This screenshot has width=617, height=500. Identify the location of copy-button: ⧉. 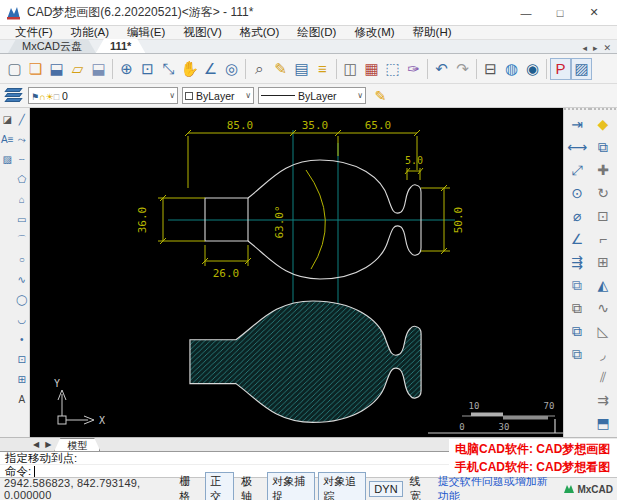
(603, 147).